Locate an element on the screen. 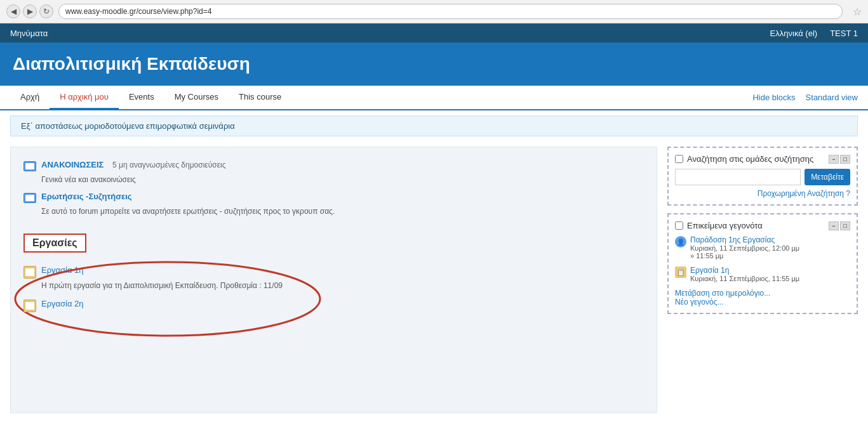  event-item-2: 📋 Εργασία 1η Κυριακή, 11 Σεπτέμβριος, 11… is located at coordinates (763, 274).